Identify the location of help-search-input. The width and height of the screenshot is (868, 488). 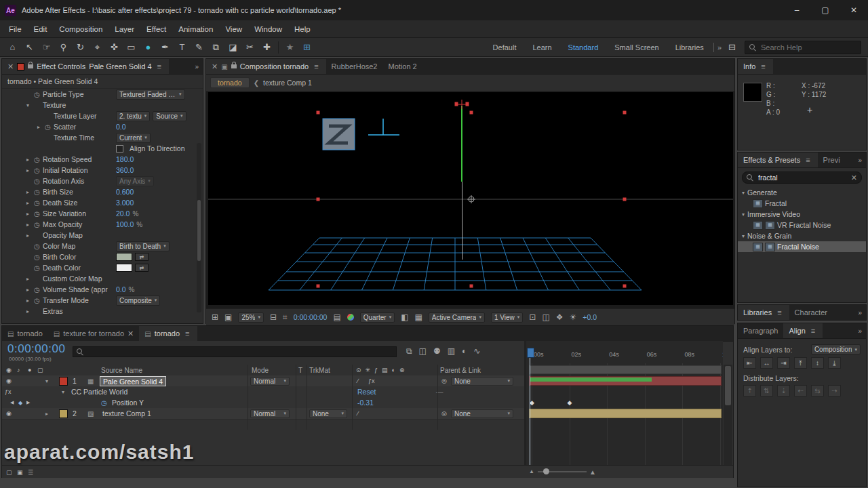
(802, 47).